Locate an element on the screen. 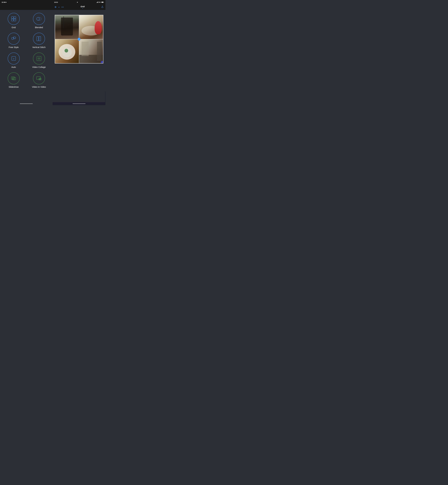  share-icon is located at coordinates (102, 7).